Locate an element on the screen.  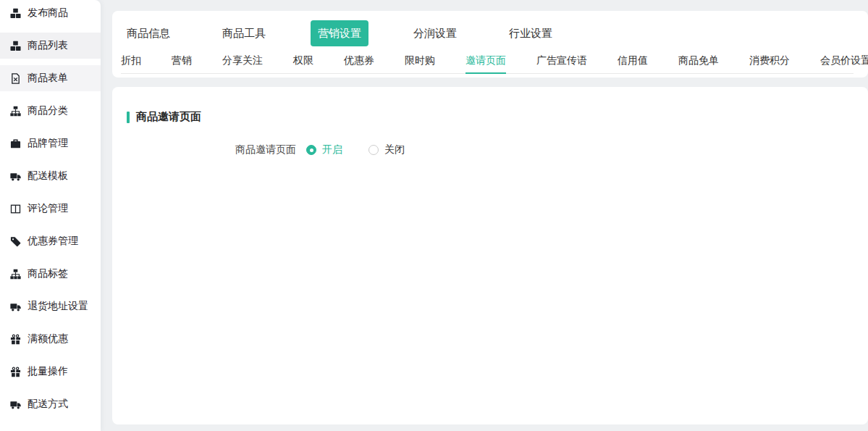
sidebar-item-8: 优惠券管理 is located at coordinates (51, 241).